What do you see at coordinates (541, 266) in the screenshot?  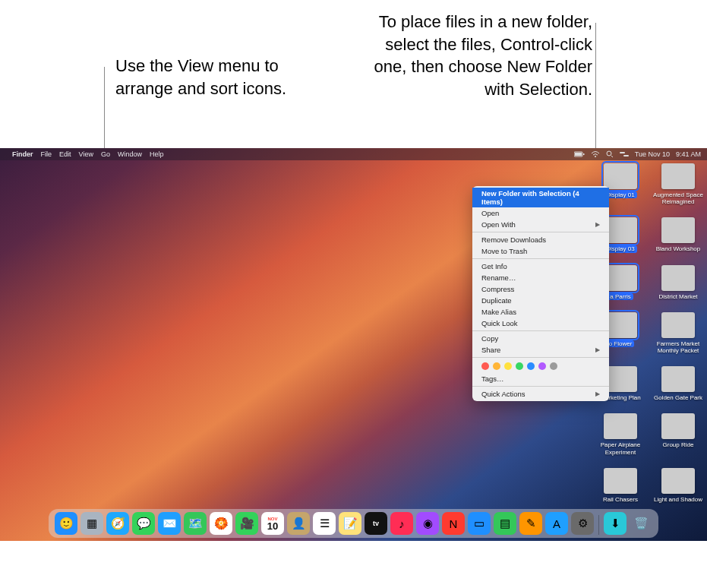 I see `ctx-get-info: Get Info` at bounding box center [541, 266].